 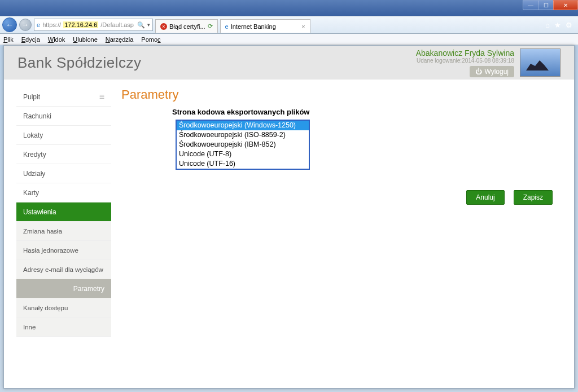 What do you see at coordinates (531, 5) in the screenshot?
I see `window-minimize-button: —` at bounding box center [531, 5].